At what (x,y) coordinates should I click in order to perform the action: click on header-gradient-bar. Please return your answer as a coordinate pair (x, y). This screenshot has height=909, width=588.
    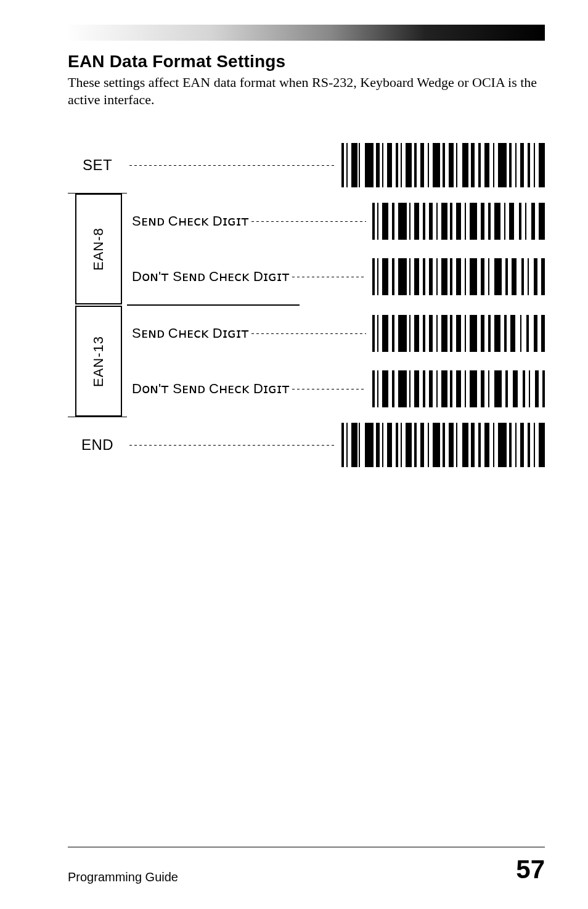
    Looking at the image, I should click on (306, 33).